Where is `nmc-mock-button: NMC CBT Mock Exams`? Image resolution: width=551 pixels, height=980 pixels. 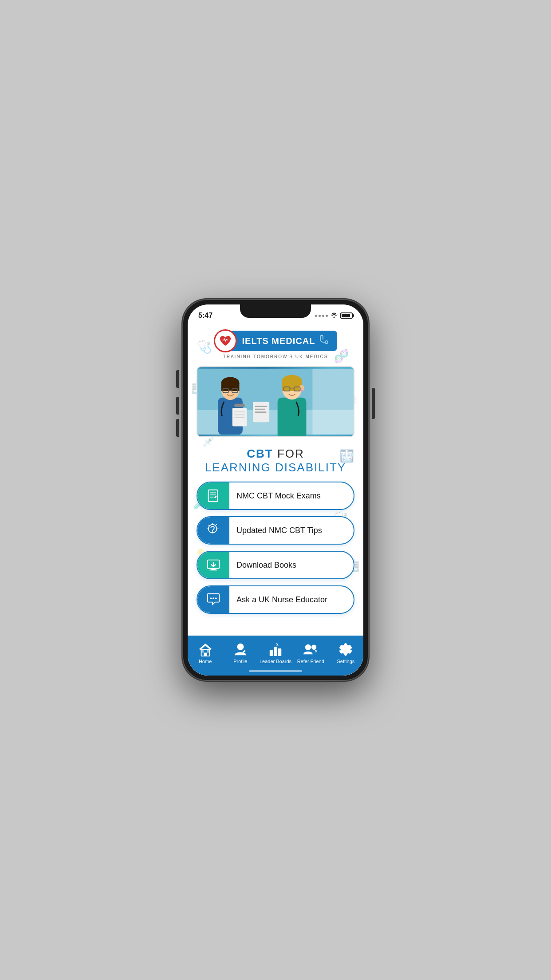
nmc-mock-button: NMC CBT Mock Exams is located at coordinates (276, 496).